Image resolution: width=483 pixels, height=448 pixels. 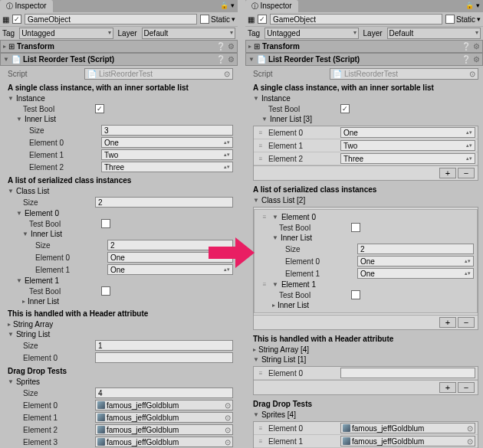 What do you see at coordinates (366, 429) in the screenshot?
I see `list-item: ≡Element 0famous_jeffGoldblum⊙` at bounding box center [366, 429].